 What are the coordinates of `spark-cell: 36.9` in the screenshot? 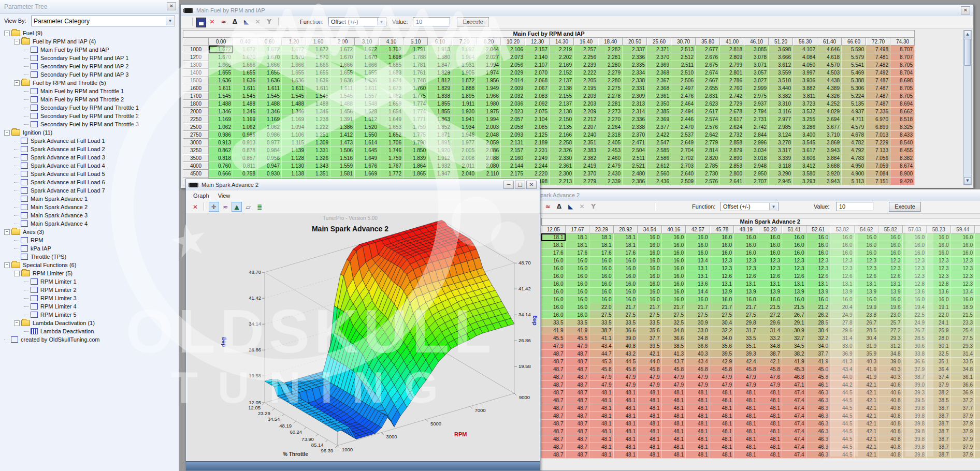 It's located at (963, 392).